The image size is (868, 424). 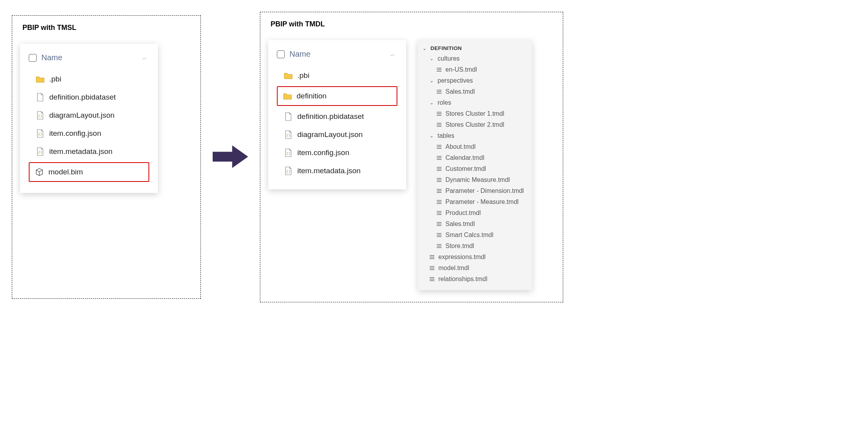 What do you see at coordinates (455, 81) in the screenshot?
I see `tree-folder-label: perspectives` at bounding box center [455, 81].